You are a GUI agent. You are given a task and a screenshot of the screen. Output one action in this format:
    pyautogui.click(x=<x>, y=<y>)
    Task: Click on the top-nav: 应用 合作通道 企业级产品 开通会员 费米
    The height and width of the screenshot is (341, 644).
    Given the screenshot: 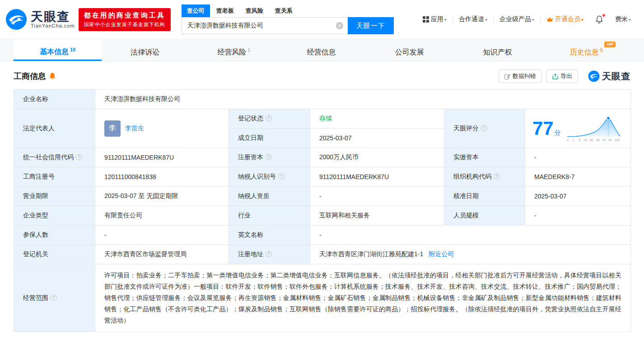 What is the action you would take?
    pyautogui.click(x=527, y=19)
    